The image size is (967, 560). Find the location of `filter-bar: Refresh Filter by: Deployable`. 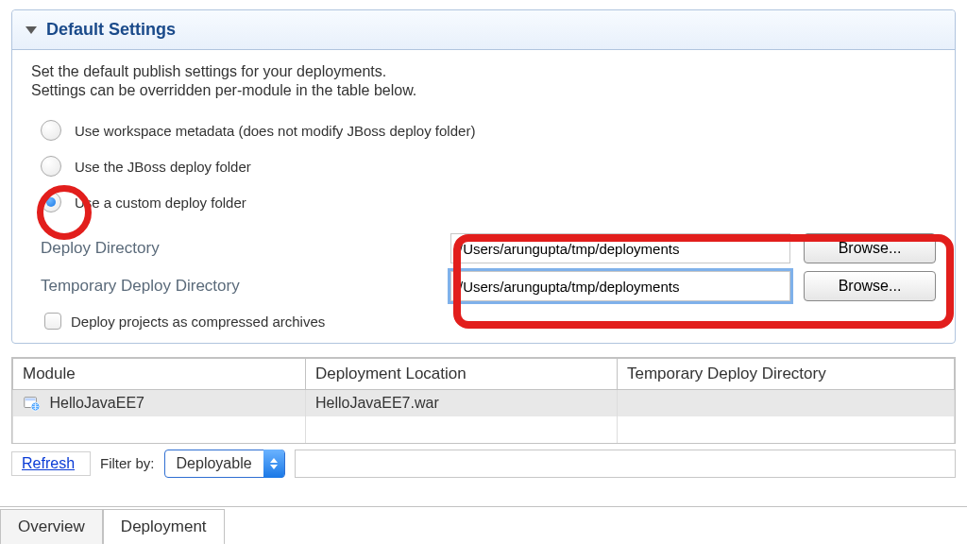

filter-bar: Refresh Filter by: Deployable is located at coordinates (484, 464).